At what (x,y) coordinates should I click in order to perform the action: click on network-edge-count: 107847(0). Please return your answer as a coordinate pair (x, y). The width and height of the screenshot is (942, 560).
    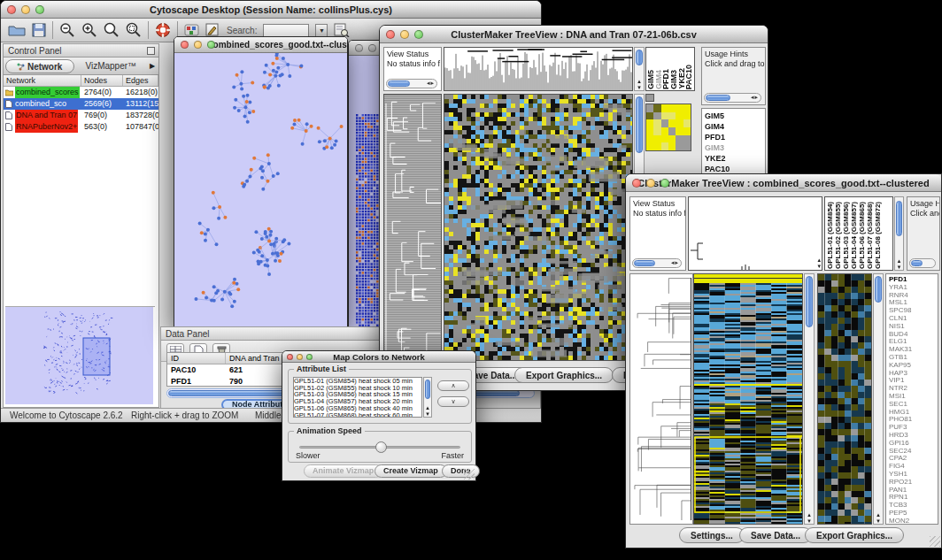
    Looking at the image, I should click on (141, 127).